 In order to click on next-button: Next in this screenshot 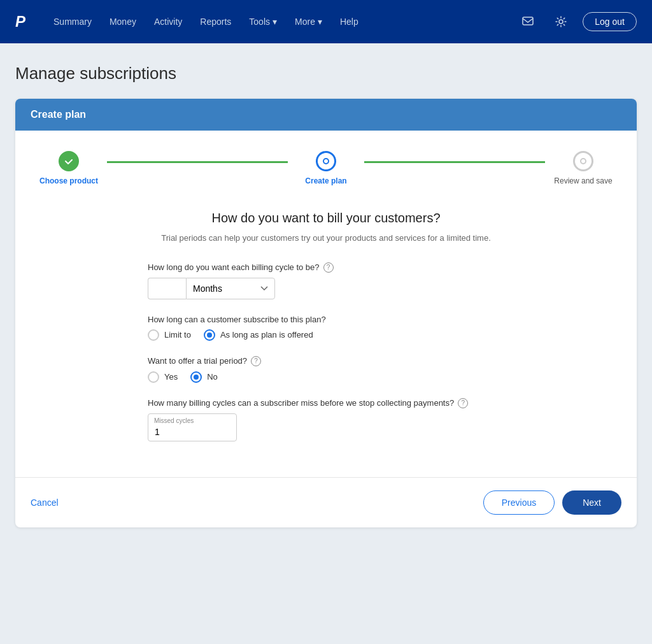, I will do `click(592, 503)`.